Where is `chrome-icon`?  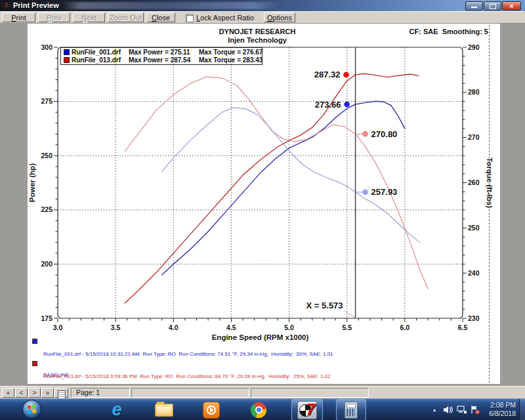
chrome-icon is located at coordinates (259, 410).